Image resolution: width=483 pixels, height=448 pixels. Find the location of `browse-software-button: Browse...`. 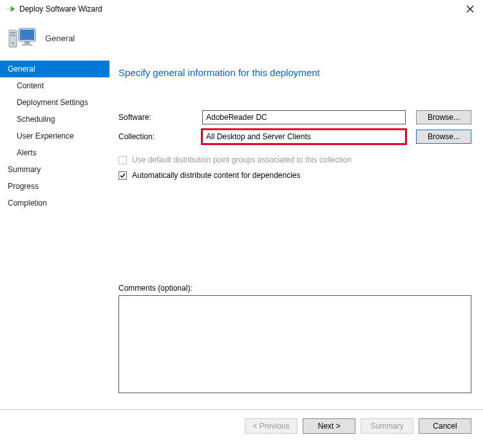

browse-software-button: Browse... is located at coordinates (444, 117).